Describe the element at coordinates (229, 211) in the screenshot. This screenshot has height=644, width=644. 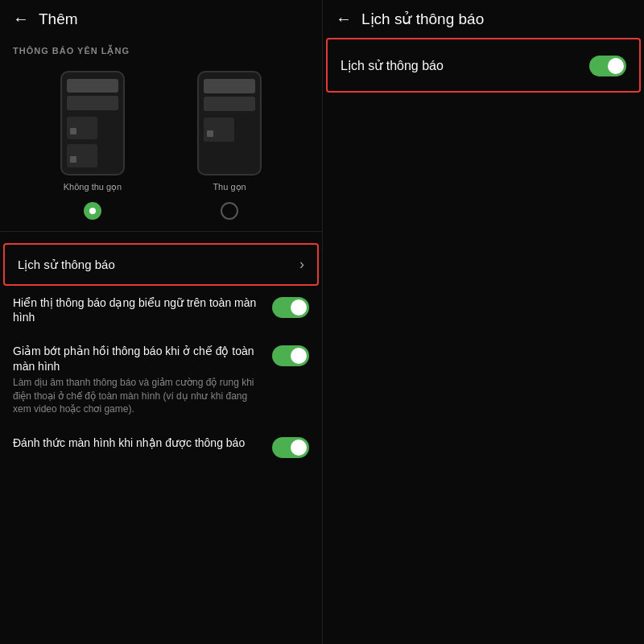
I see `radio-collapsed` at that location.